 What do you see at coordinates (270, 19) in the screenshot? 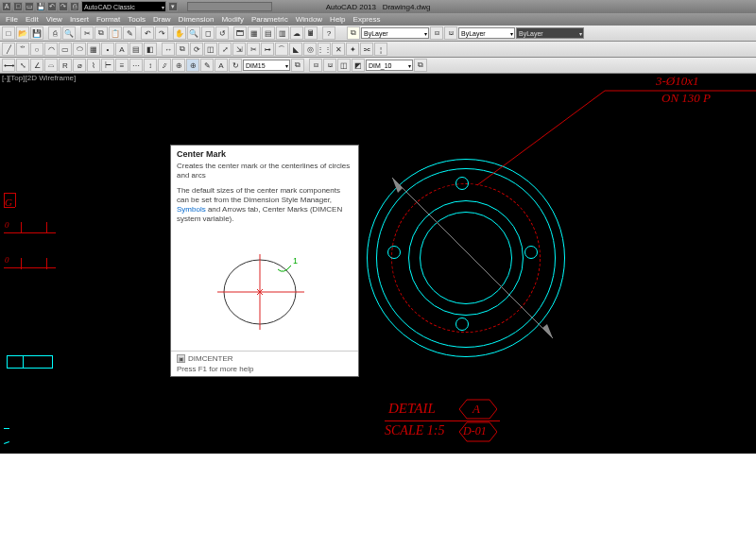
I see `menu-parametric: Parametric` at bounding box center [270, 19].